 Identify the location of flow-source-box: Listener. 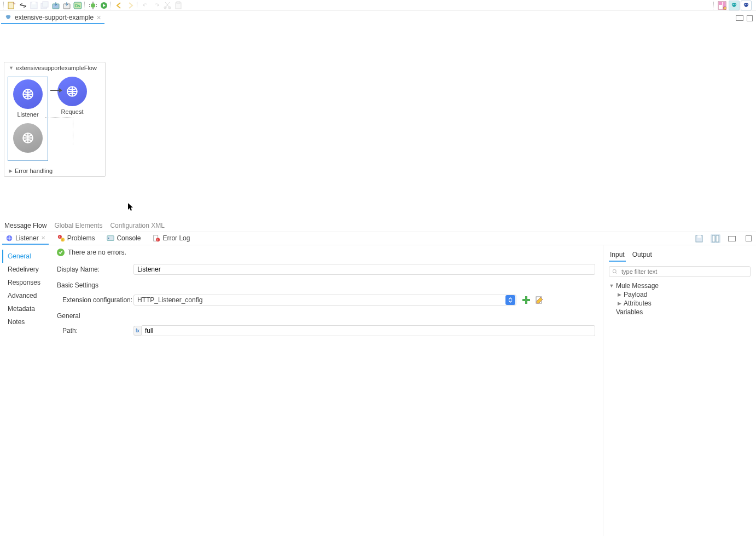
(28, 119).